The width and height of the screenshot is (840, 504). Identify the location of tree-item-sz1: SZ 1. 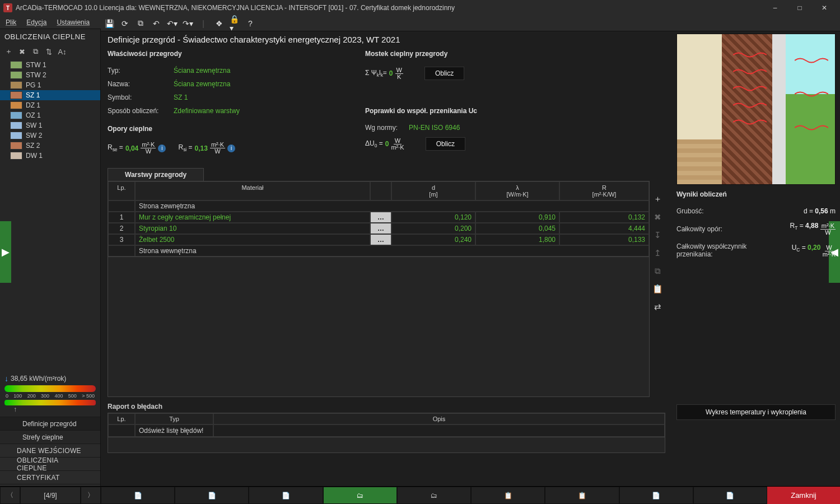
(50, 95).